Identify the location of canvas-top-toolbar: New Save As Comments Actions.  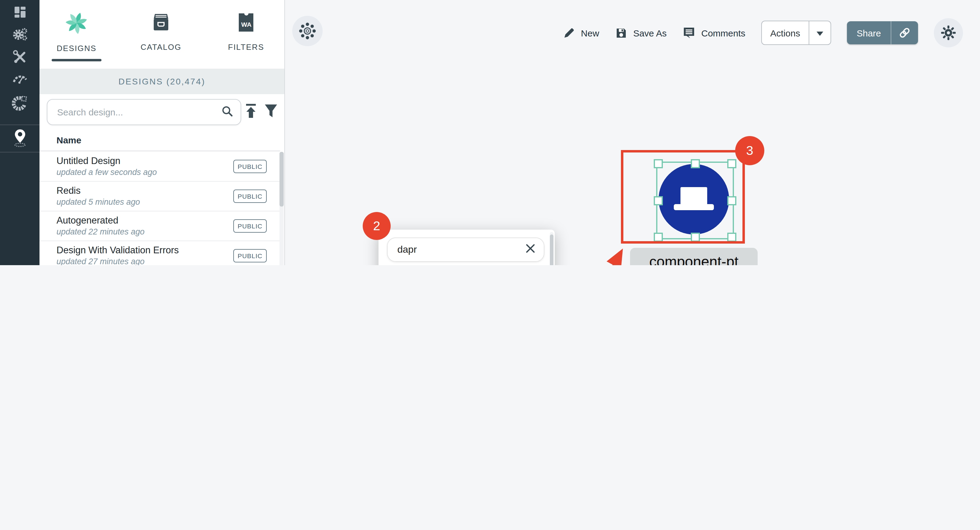
(763, 33).